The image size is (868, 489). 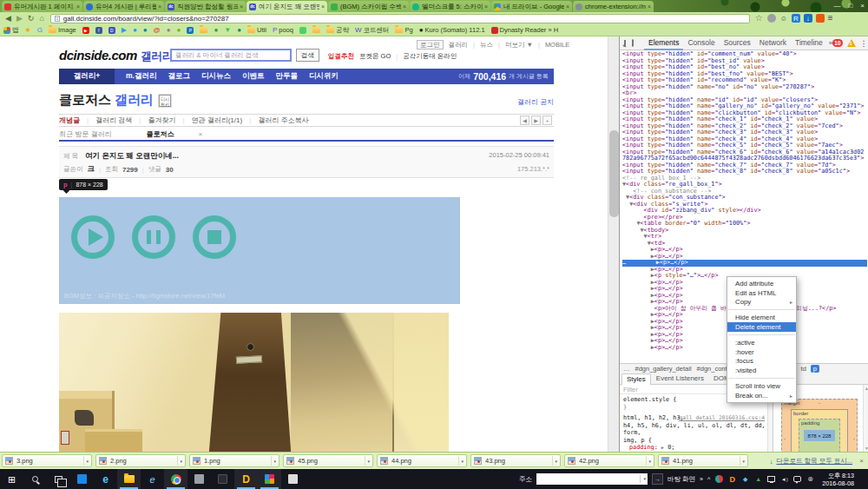 What do you see at coordinates (663, 43) in the screenshot?
I see `devtools-tab-elements: Elements` at bounding box center [663, 43].